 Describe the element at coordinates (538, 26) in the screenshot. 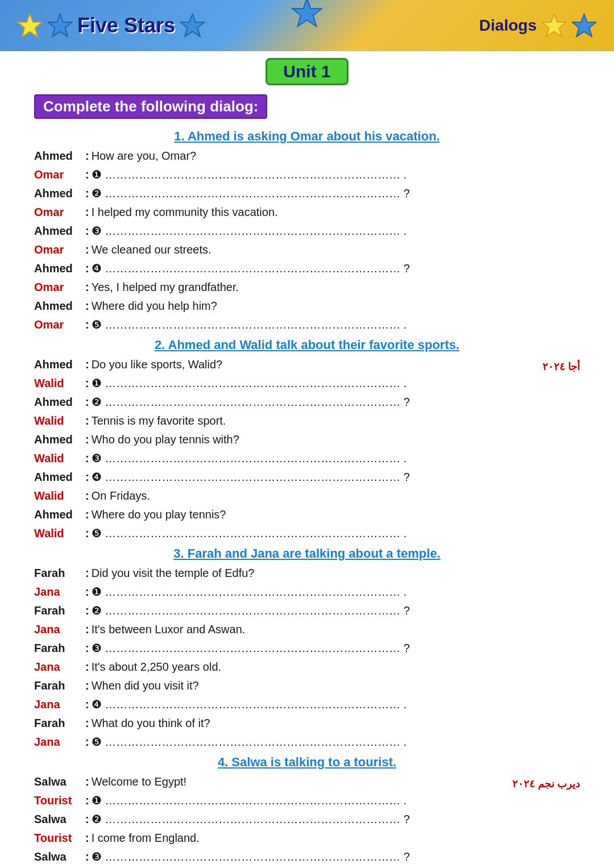

I see `header-right: Dialogs` at that location.